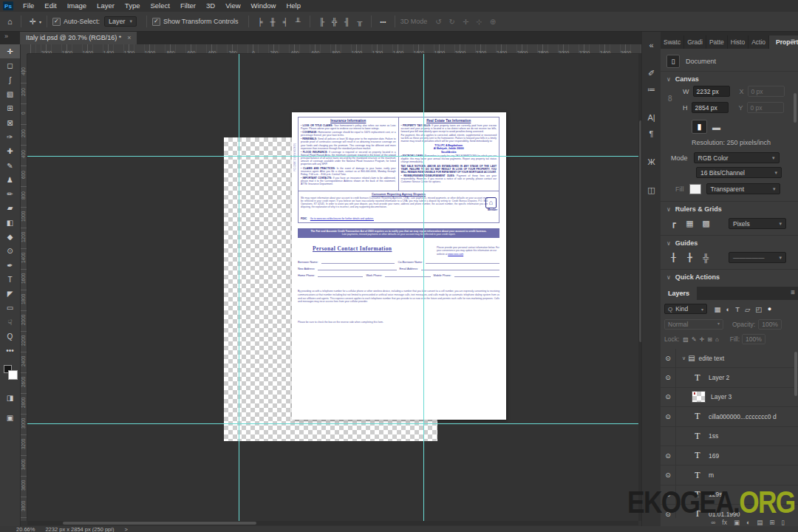 Image resolution: width=798 pixels, height=532 pixels. What do you see at coordinates (10, 52) in the screenshot?
I see `tool-button: ✛` at bounding box center [10, 52].